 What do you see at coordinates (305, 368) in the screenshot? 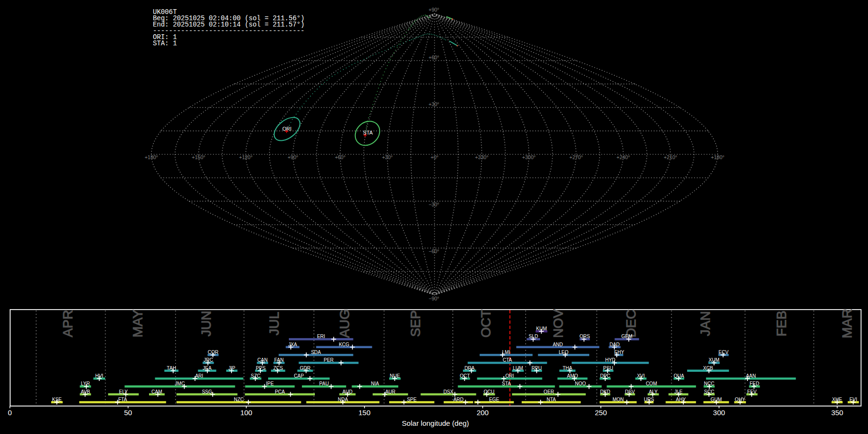
I see `svg-text: GDR` at bounding box center [305, 368].